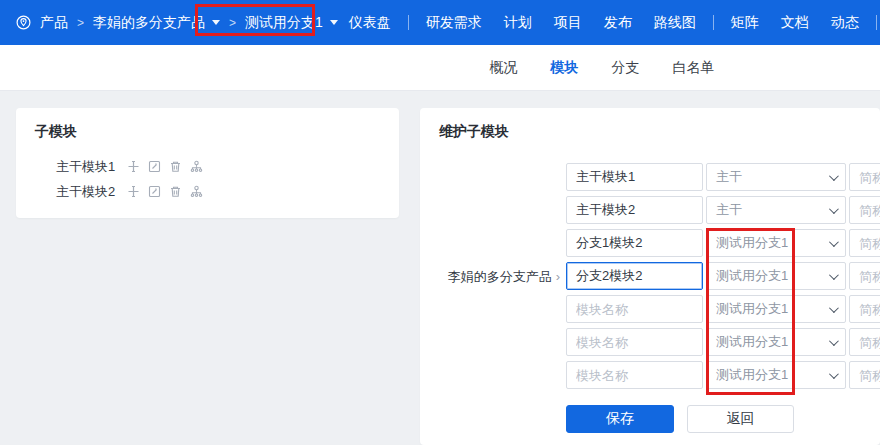 This screenshot has width=880, height=445. What do you see at coordinates (650, 124) in the screenshot?
I see `maintain-card-title: 维护子模块` at bounding box center [650, 124].